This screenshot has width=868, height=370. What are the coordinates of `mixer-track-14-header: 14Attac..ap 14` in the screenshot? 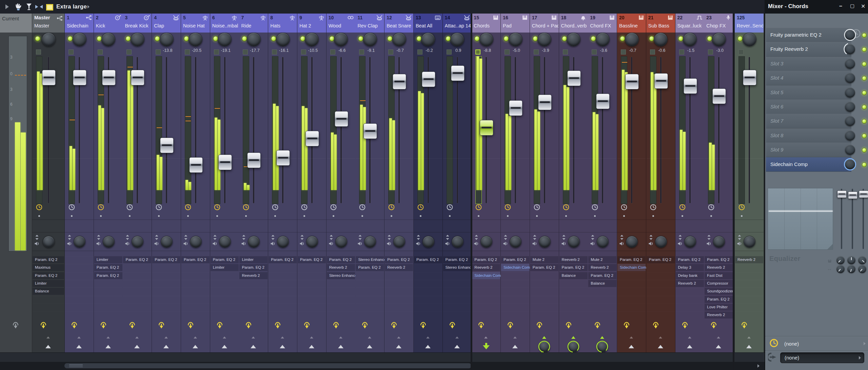 It's located at (457, 23).